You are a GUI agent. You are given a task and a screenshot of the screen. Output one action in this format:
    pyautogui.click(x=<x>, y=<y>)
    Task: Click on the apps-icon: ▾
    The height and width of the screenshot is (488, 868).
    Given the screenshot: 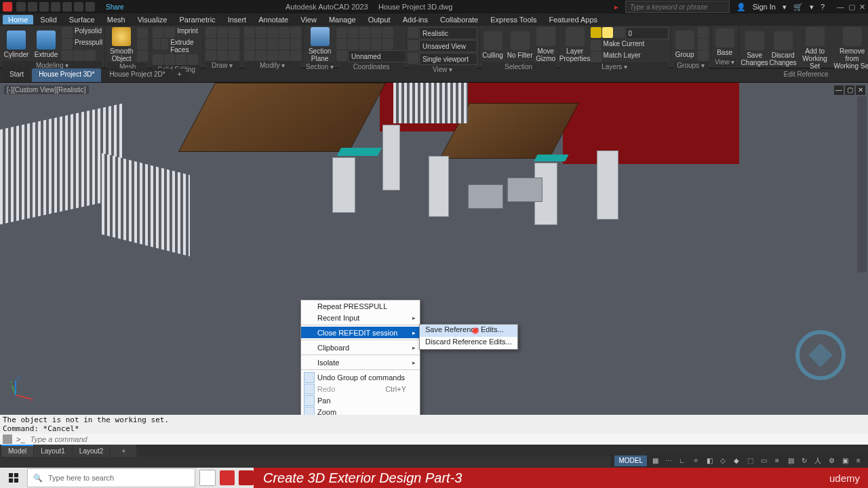 What is the action you would take?
    pyautogui.click(x=785, y=7)
    